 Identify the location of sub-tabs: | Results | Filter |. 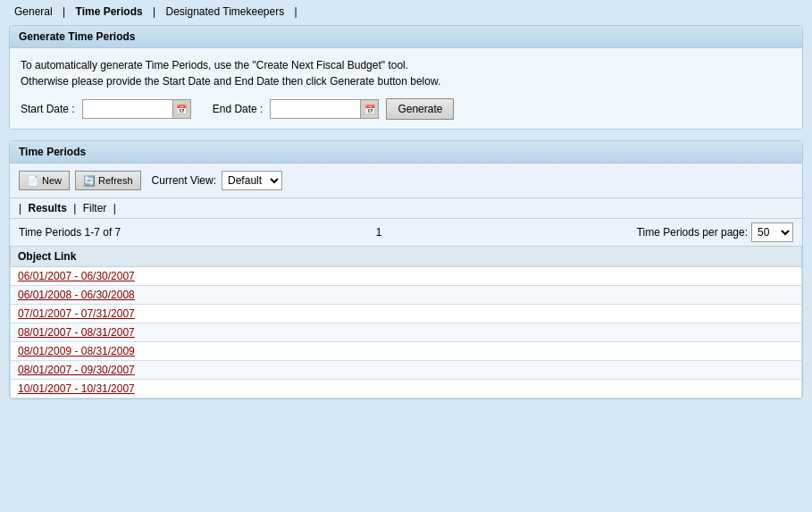
(406, 208).